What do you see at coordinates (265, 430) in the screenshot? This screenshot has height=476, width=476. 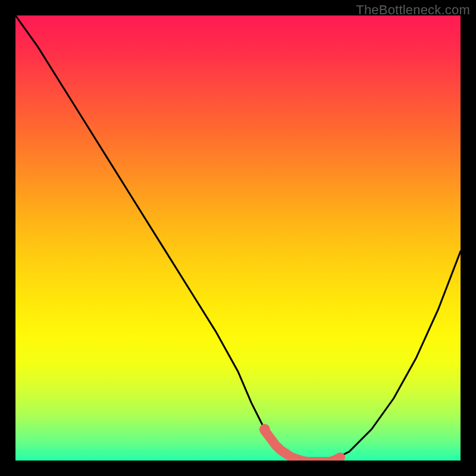 I see `optimal-start-marker` at bounding box center [265, 430].